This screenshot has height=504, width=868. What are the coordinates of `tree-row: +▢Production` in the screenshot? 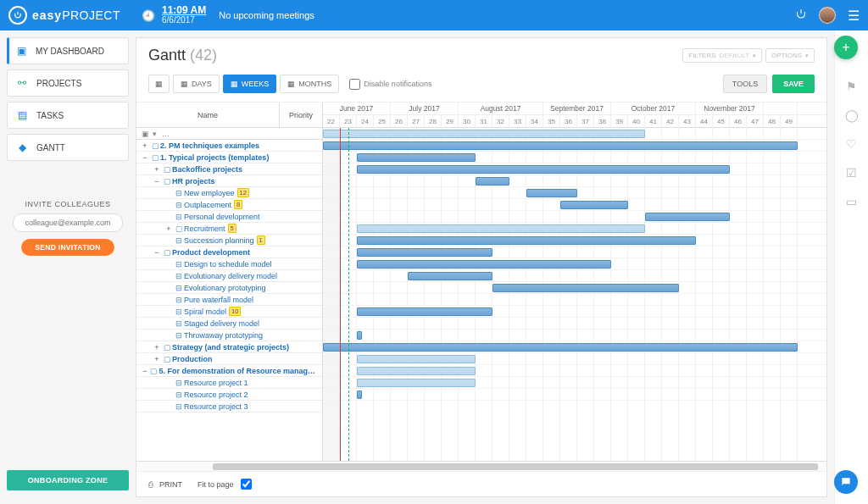 It's located at (229, 359).